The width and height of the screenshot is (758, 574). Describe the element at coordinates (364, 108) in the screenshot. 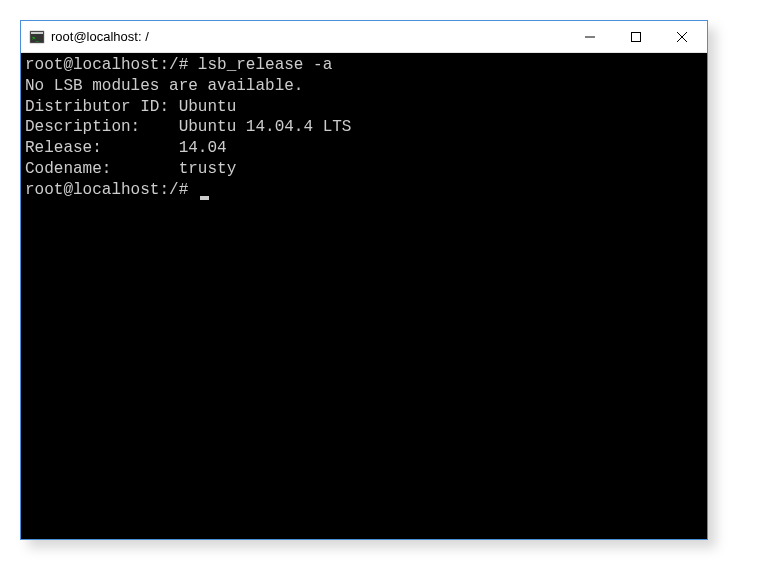

I see `terminal-line: Distributor ID: Ubuntu` at that location.